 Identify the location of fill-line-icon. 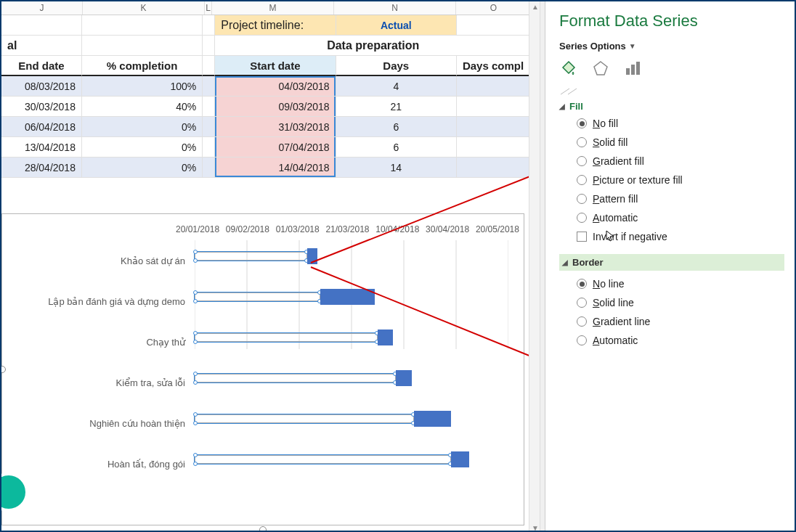
(569, 68).